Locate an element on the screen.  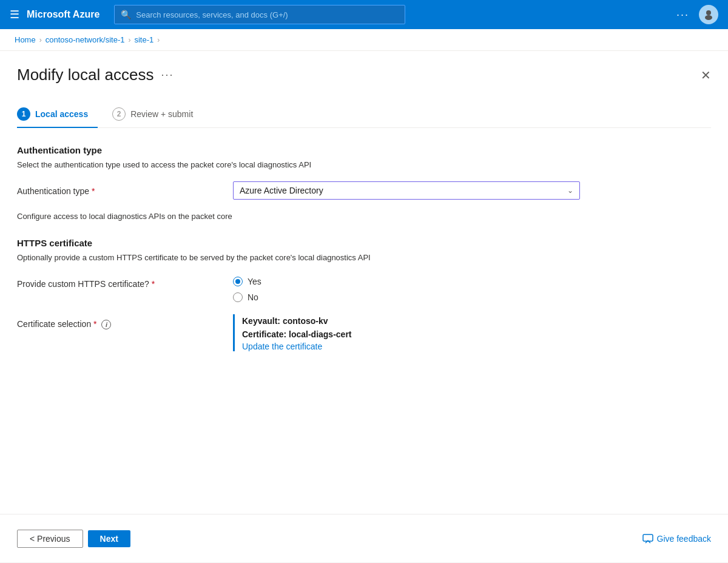
feedback-label: Give feedback is located at coordinates (684, 539).